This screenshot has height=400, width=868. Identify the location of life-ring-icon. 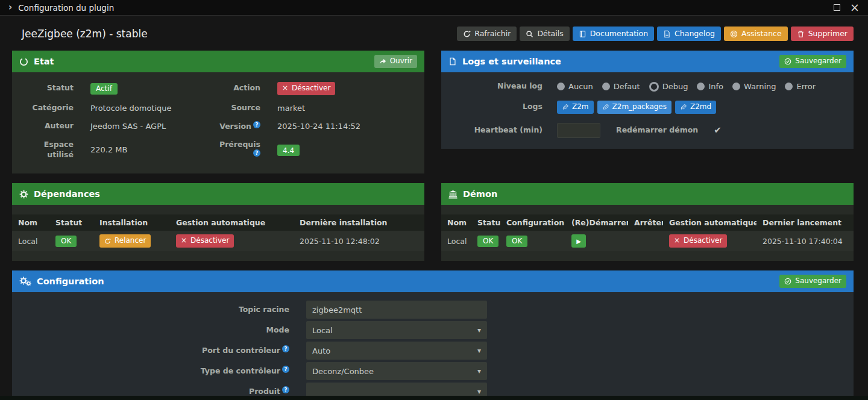
(734, 34).